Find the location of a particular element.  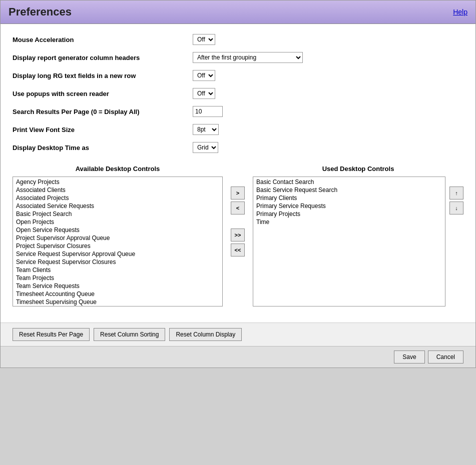

display-rg-select: After the first grouping Always Never is located at coordinates (248, 58).